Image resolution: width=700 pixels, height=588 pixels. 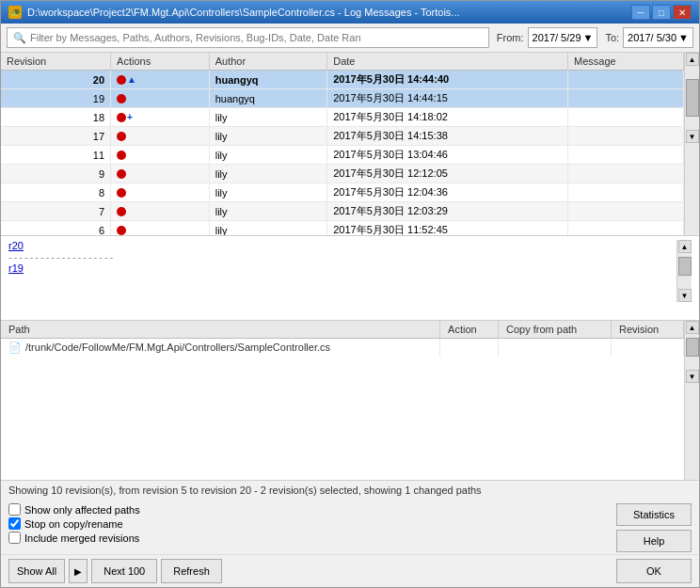 What do you see at coordinates (448, 212) in the screenshot?
I see `date-cell: 2017年5月30日 12:03:29` at bounding box center [448, 212].